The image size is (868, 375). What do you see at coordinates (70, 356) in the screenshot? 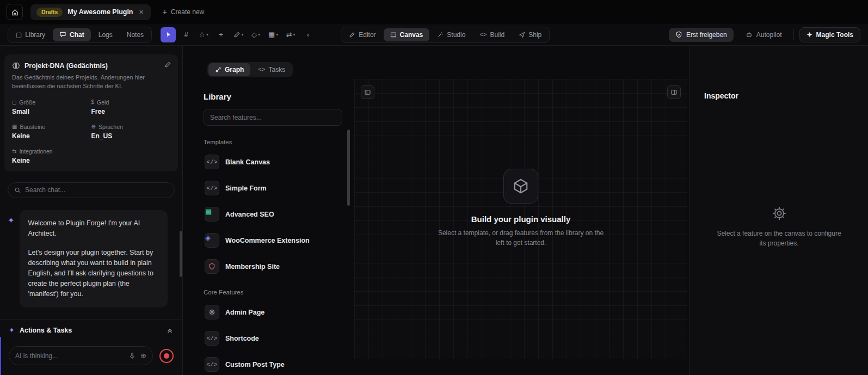
I see `chat-message-input` at bounding box center [70, 356].